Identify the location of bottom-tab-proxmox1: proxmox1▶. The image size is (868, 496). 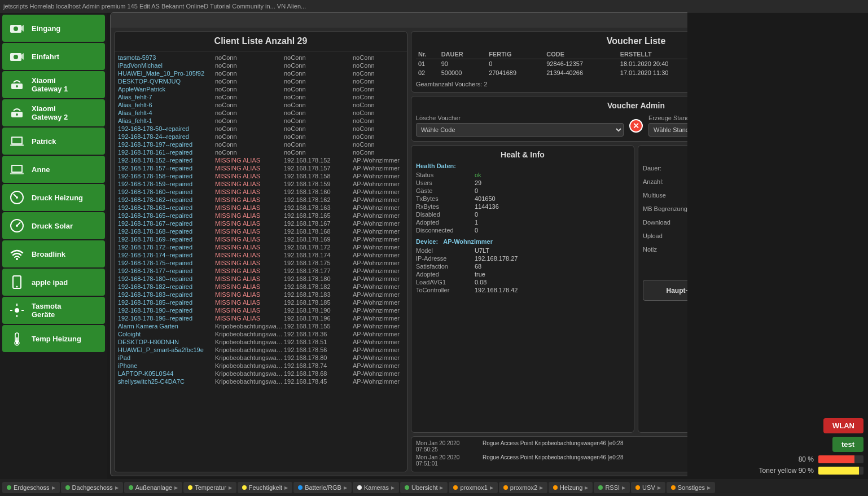
(473, 488).